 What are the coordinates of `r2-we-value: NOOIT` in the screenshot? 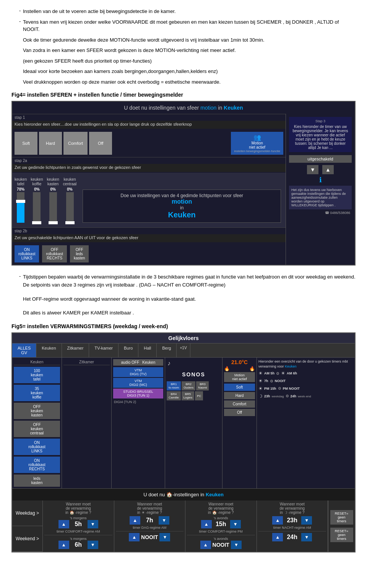 It's located at (149, 537).